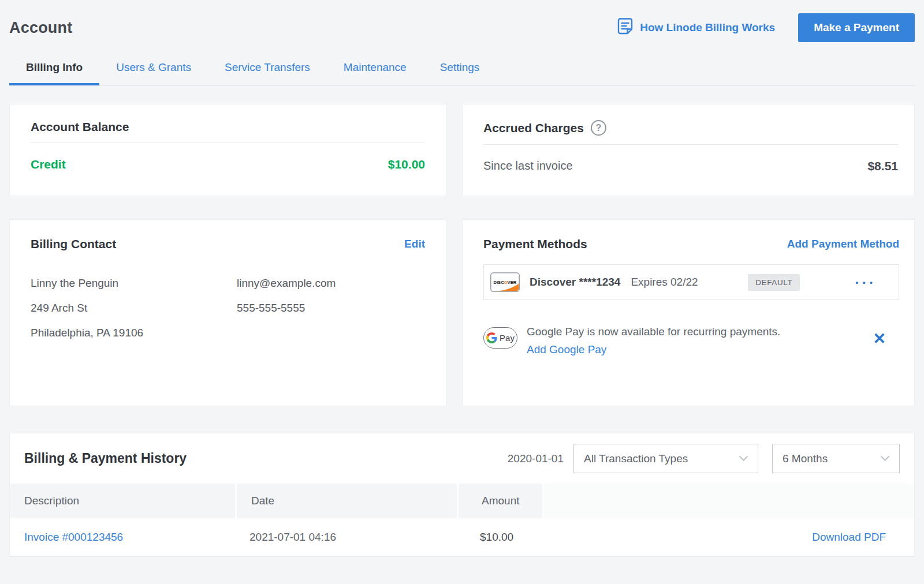 This screenshot has width=924, height=584. I want to click on billing-history-table: Description Date Amount Invoice #0001234…, so click(462, 520).